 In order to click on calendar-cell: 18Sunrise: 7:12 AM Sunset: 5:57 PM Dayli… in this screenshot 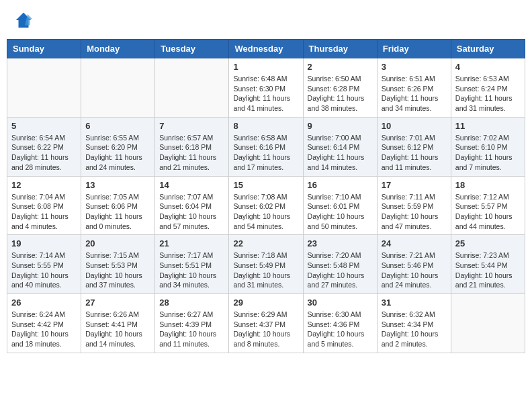, I will do `click(488, 205)`.